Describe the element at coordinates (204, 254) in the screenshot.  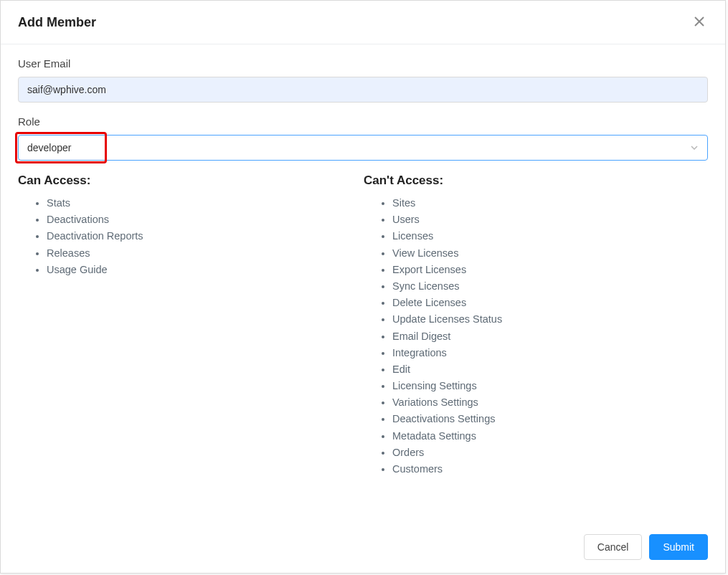
I see `list-item: Releases` at that location.